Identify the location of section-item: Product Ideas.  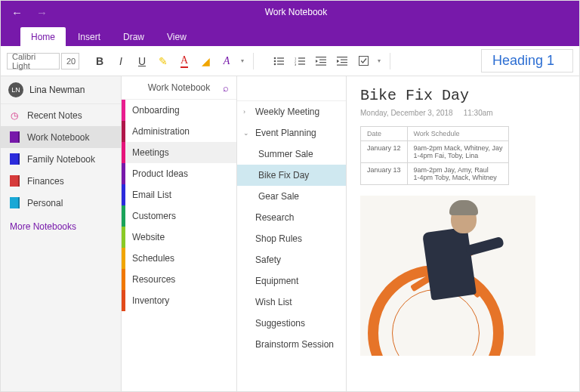
(179, 174).